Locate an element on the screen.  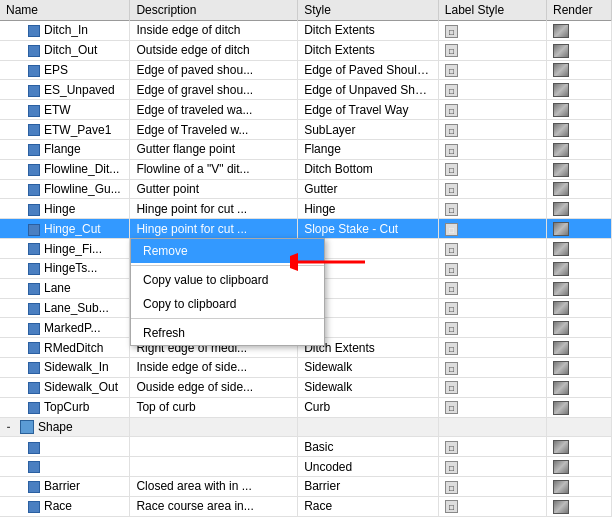
cell-name: ES_Unpaved is located at coordinates (65, 90).